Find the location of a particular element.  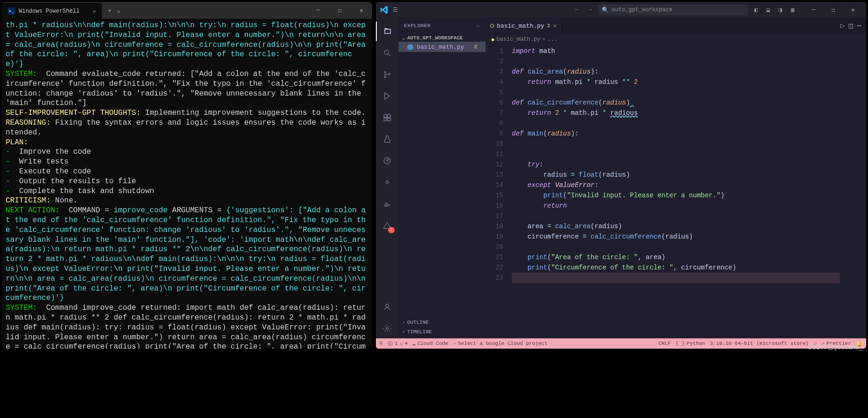

outline-section: › OUTLINE is located at coordinates (442, 322).